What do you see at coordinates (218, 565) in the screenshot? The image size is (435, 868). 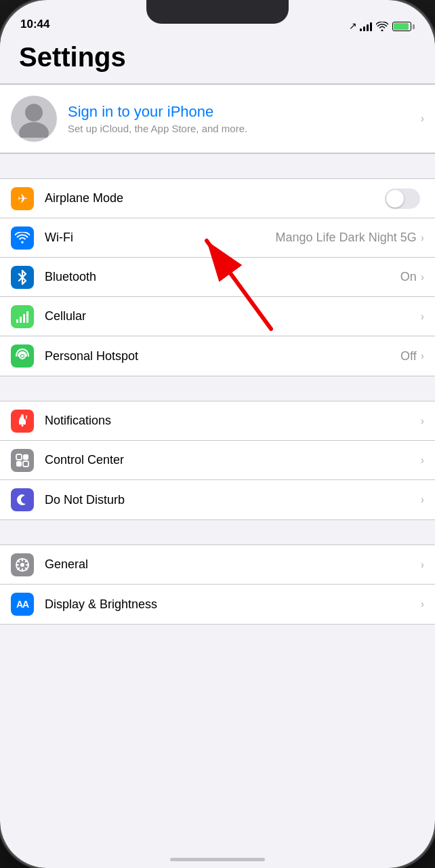 I see `general-row: General ›` at bounding box center [218, 565].